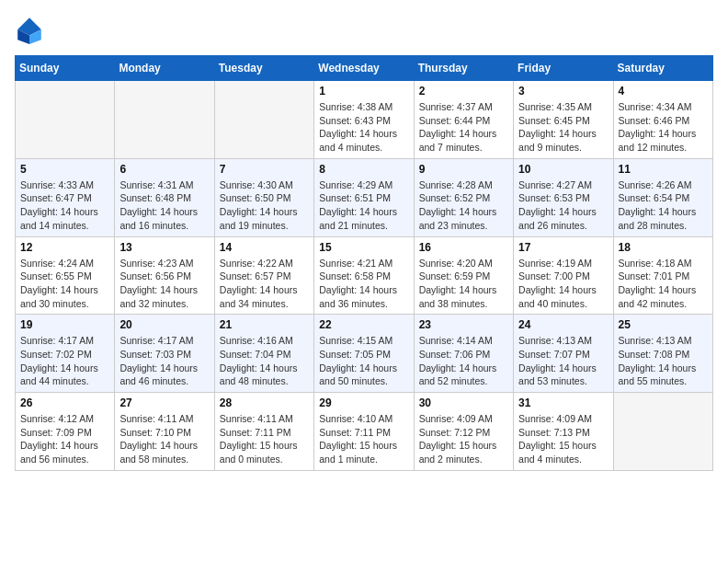 Image resolution: width=728 pixels, height=563 pixels. What do you see at coordinates (664, 247) in the screenshot?
I see `day-number: 18` at bounding box center [664, 247].